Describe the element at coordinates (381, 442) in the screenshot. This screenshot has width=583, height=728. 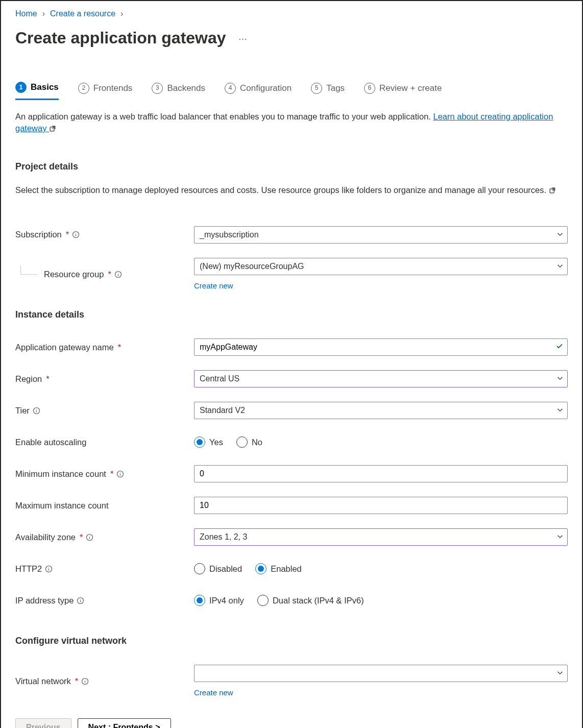
I see `autoscale-radio-group: Yes No` at that location.